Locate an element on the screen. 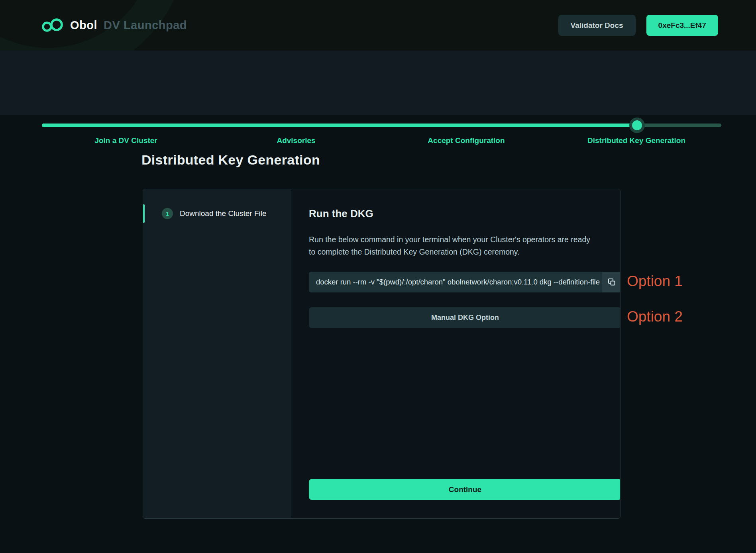 The image size is (756, 553). progress-section: Join a DV Cluster Advisories Accept Conf… is located at coordinates (378, 83).